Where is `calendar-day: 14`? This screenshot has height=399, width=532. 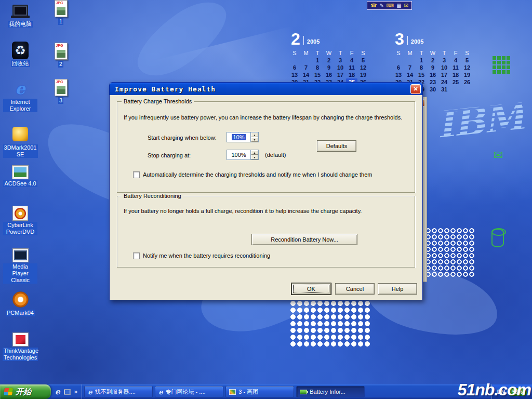 calendar-day: 14 is located at coordinates (410, 75).